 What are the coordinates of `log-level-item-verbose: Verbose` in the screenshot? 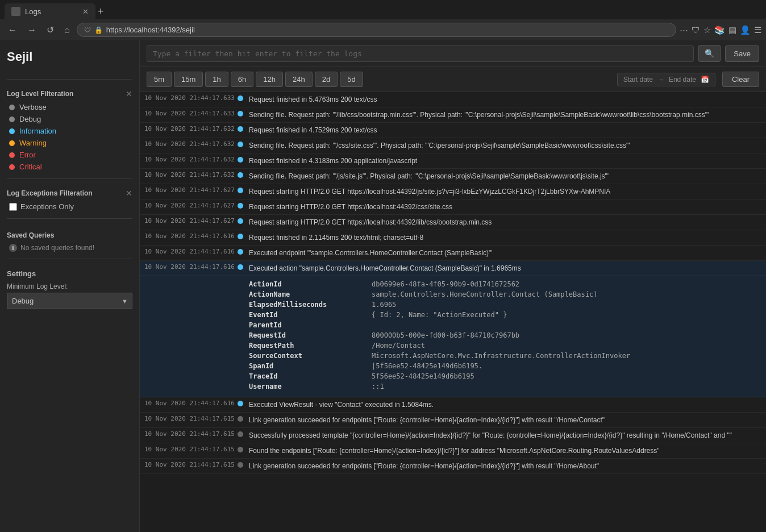 It's located at (69, 107).